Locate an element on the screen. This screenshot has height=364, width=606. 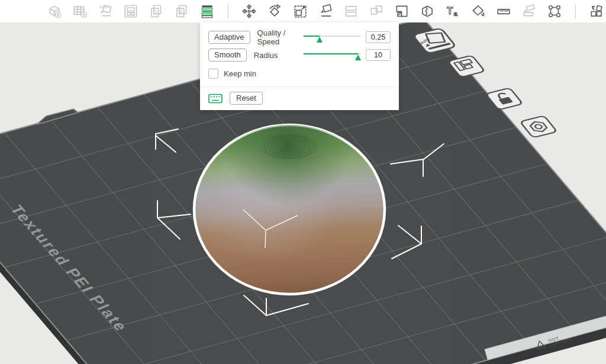
radius-slider is located at coordinates (333, 55).